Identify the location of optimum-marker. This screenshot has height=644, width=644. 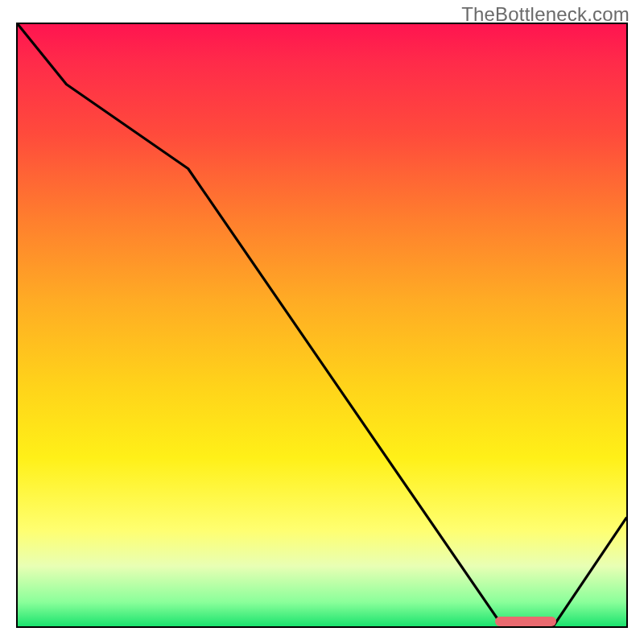
(526, 621).